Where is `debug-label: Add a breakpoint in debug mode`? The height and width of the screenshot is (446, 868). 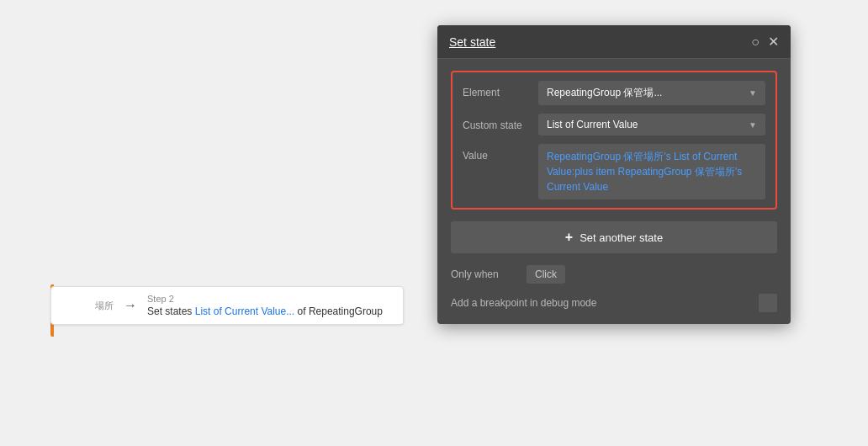
debug-label: Add a breakpoint in debug mode is located at coordinates (523, 303).